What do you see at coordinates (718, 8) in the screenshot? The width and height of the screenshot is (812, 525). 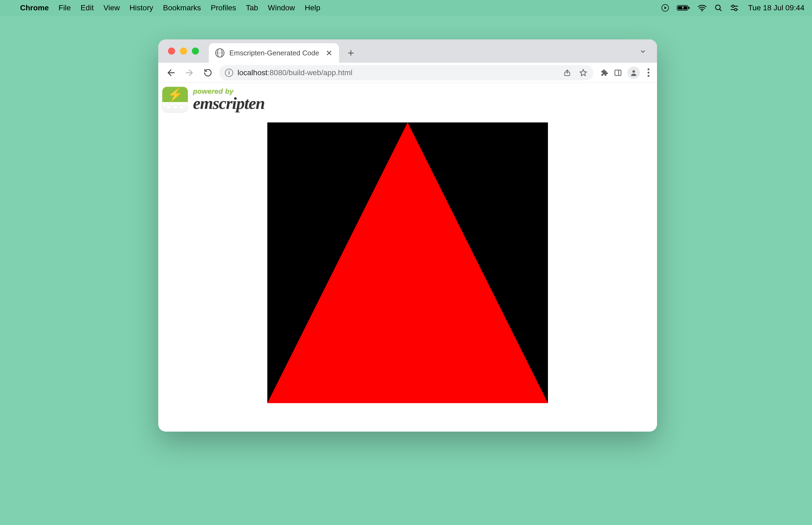 I see `menubar-spotlight-icon` at bounding box center [718, 8].